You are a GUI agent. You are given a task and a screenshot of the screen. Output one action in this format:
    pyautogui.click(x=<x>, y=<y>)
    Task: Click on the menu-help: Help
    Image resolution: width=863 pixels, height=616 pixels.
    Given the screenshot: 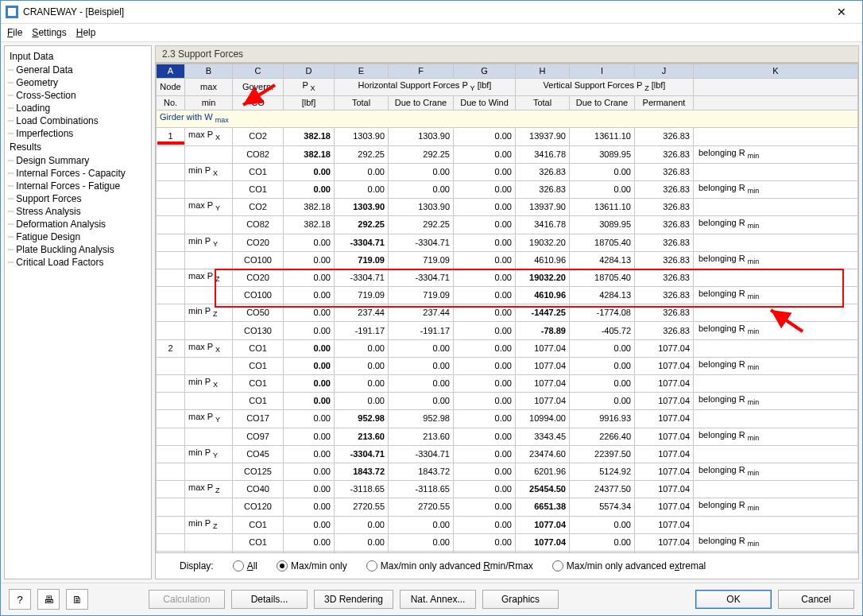 What is the action you would take?
    pyautogui.click(x=86, y=33)
    